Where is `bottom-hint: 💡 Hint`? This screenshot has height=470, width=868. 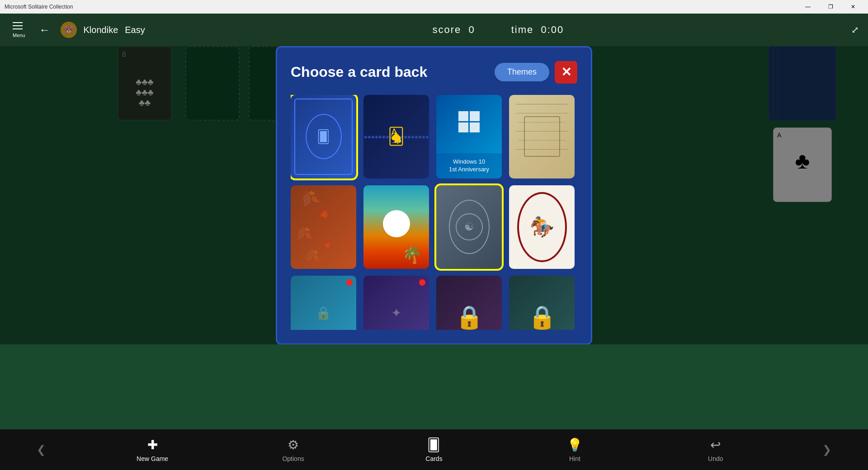 bottom-hint: 💡 Hint is located at coordinates (575, 450).